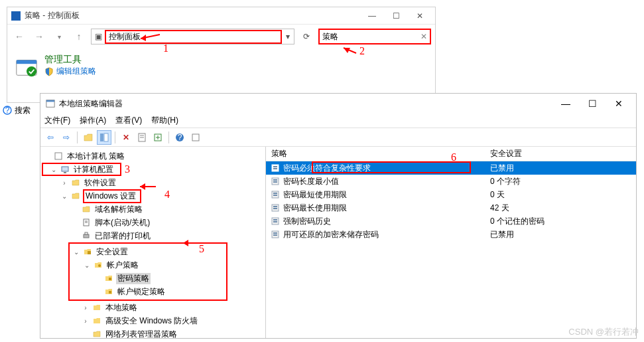 The width and height of the screenshot is (644, 342). What do you see at coordinates (375, 37) in the screenshot?
I see `search-box: 策略 ✕` at bounding box center [375, 37].